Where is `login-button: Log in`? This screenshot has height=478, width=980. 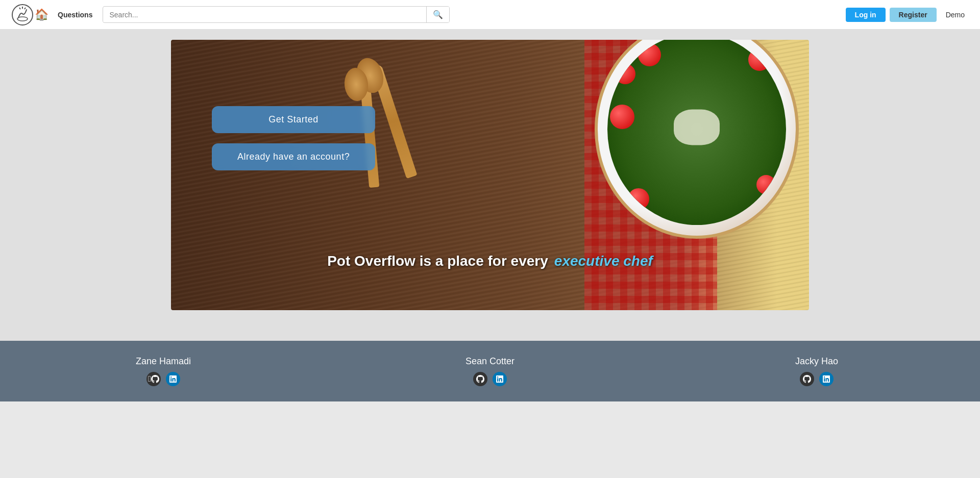 login-button: Log in is located at coordinates (866, 15).